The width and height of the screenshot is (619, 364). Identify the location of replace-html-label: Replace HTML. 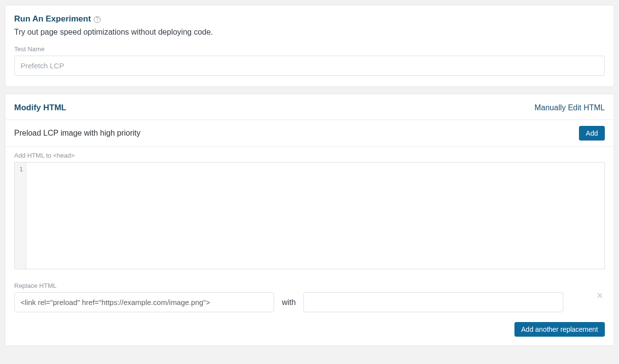
(310, 286).